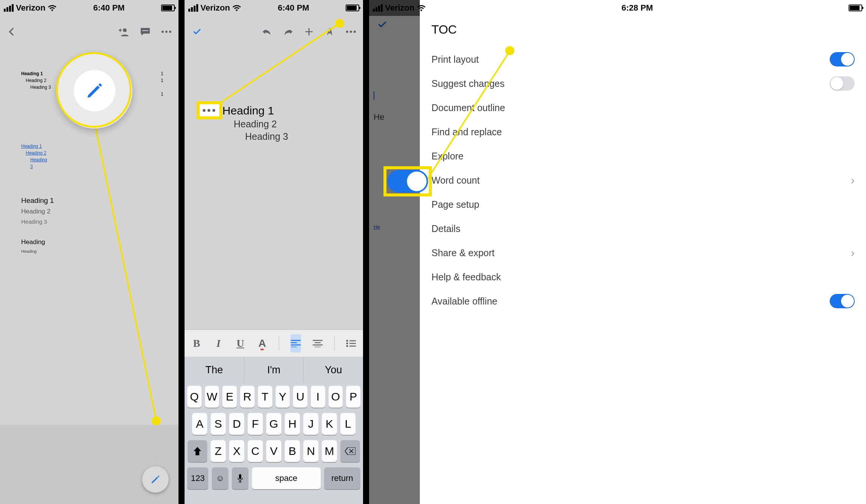  What do you see at coordinates (643, 156) in the screenshot?
I see `menu-explore: Explore` at bounding box center [643, 156].